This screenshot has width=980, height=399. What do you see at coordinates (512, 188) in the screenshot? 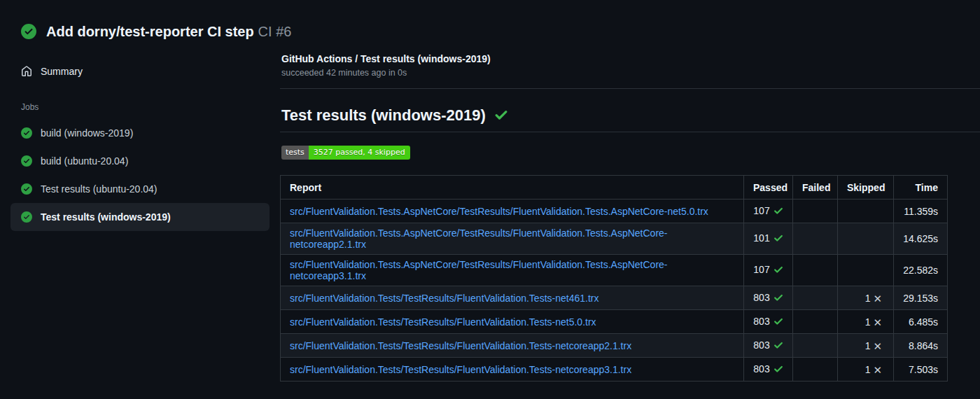
I see `column-header-report: Report` at bounding box center [512, 188].